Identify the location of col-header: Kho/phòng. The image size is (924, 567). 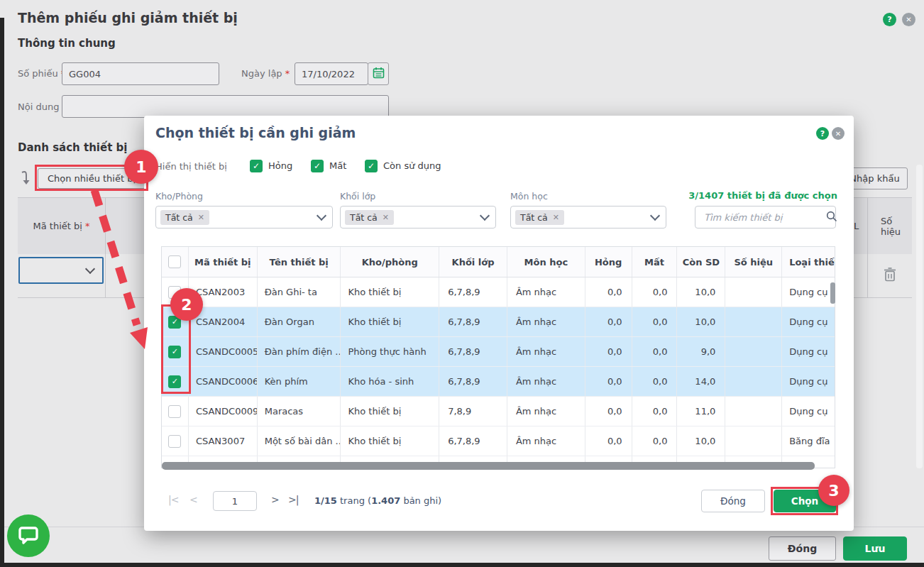
(390, 262).